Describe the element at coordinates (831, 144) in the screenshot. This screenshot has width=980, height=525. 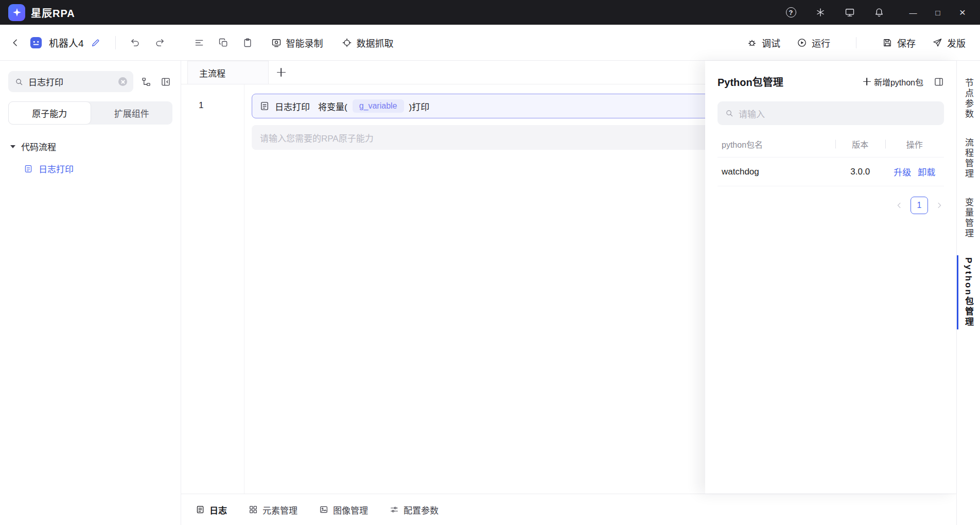
I see `package-table-header: python包名 版本 操作` at that location.